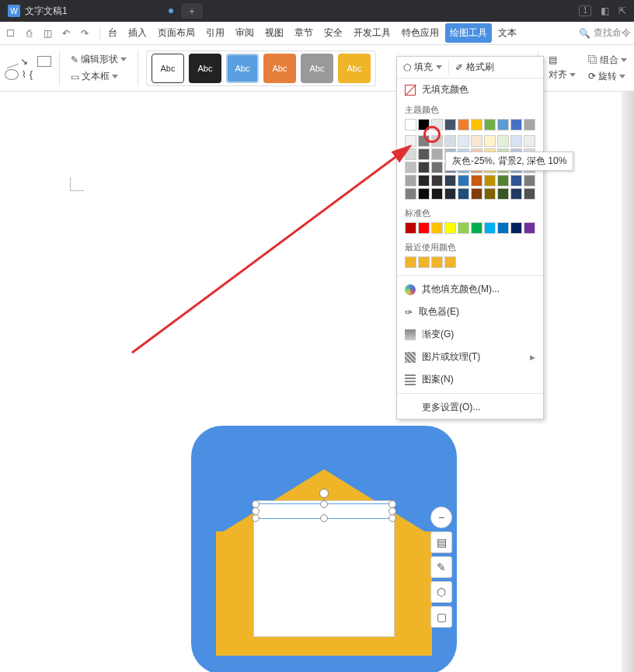 Image resolution: width=634 pixels, height=672 pixels. I want to click on layout-button: ▤, so click(441, 542).